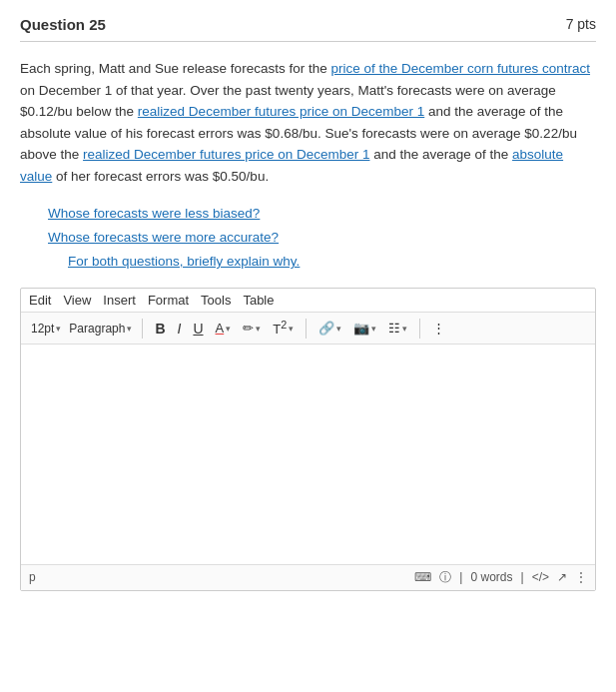 Image resolution: width=616 pixels, height=692 pixels. Describe the element at coordinates (321, 214) in the screenshot. I see `sub-question-1: Whose forecasts were less biased?` at that location.